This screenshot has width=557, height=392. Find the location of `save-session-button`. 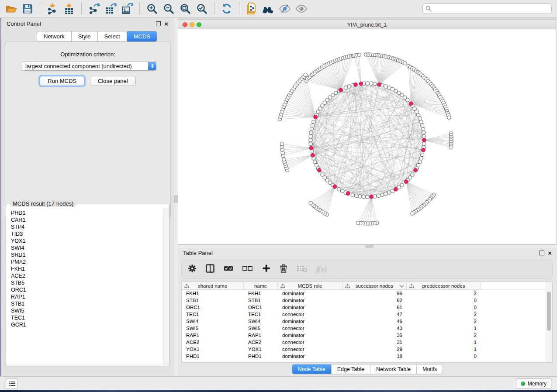

save-session-button is located at coordinates (28, 9).